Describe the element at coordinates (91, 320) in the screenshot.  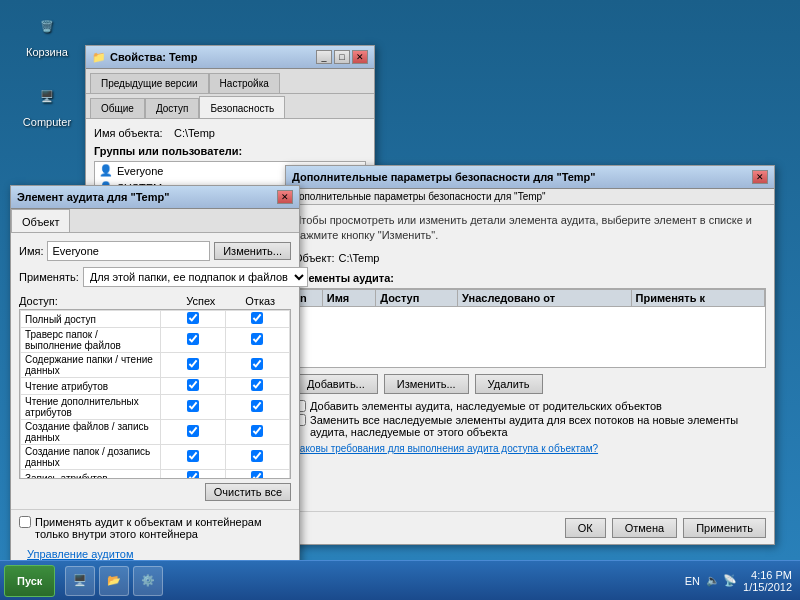
I see `access-row-name: Полный доступ` at that location.